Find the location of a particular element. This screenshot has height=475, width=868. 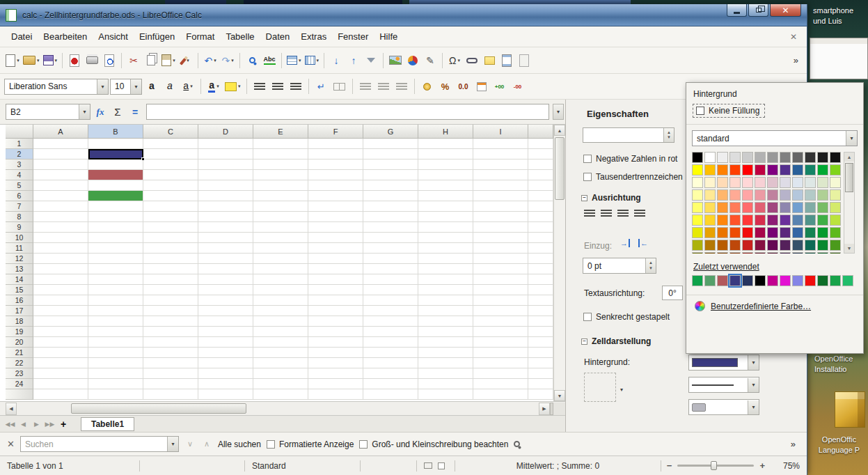

corner-cell is located at coordinates (19, 132).